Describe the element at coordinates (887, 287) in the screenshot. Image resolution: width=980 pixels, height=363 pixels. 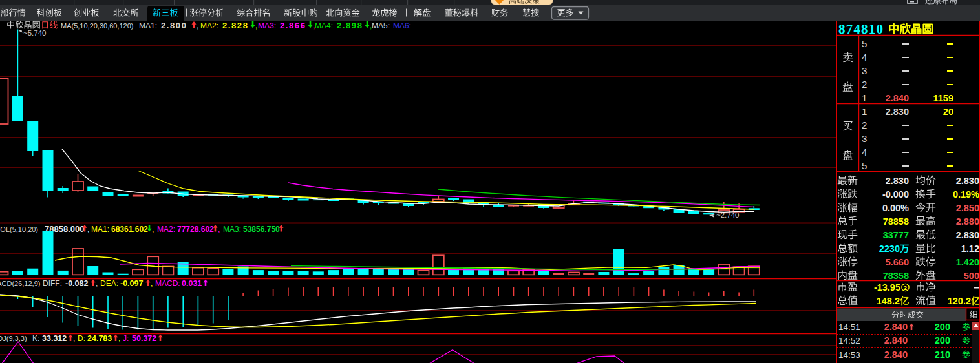
I see `svg-text: -13.95` at that location.